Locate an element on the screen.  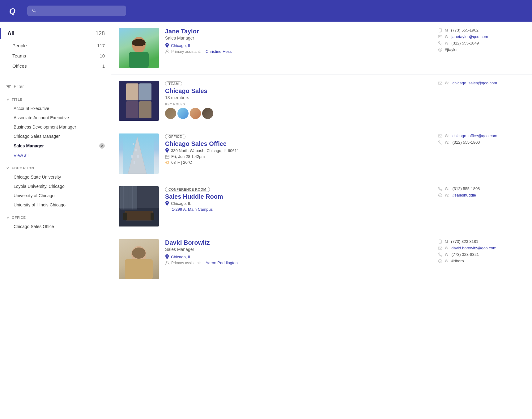
david-phone-icon is located at coordinates (440, 255).